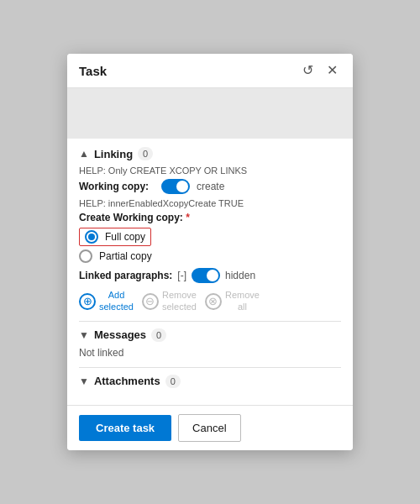 The width and height of the screenshot is (420, 504). Describe the element at coordinates (159, 335) in the screenshot. I see `messages-badge: 0` at that location.